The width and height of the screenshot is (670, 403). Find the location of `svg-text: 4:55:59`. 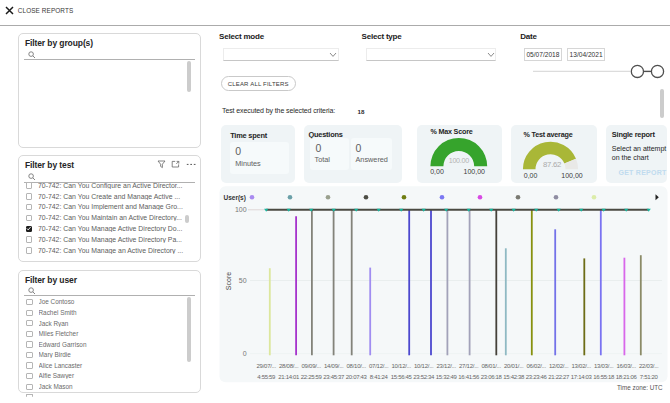

svg-text: 4:55:59 is located at coordinates (266, 377).